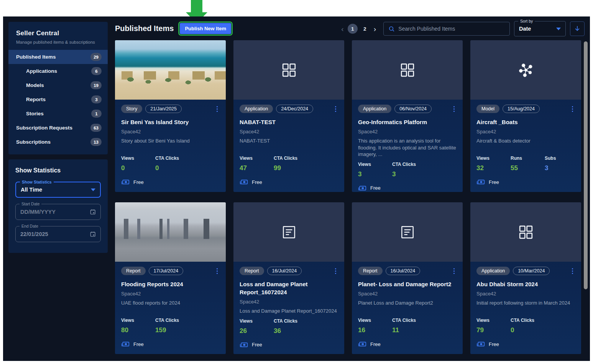  What do you see at coordinates (252, 271) in the screenshot?
I see `item-type-badge: Report` at bounding box center [252, 271].